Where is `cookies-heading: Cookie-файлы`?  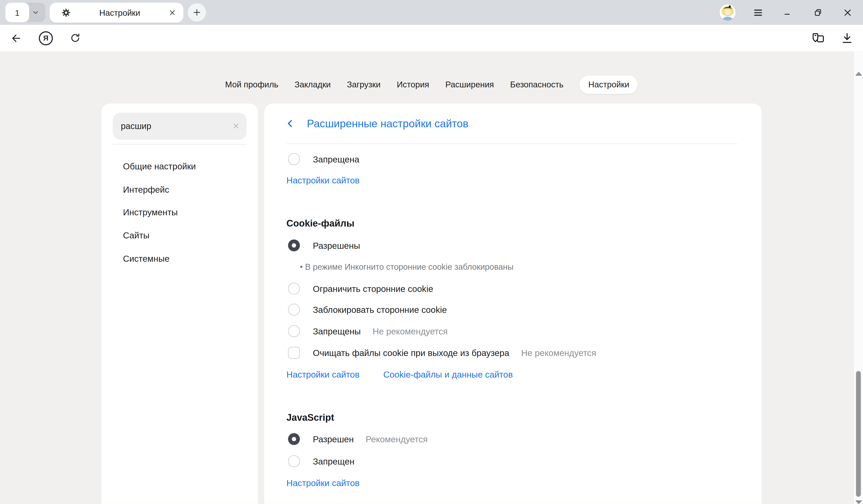
cookies-heading: Cookie-файлы is located at coordinates (321, 223).